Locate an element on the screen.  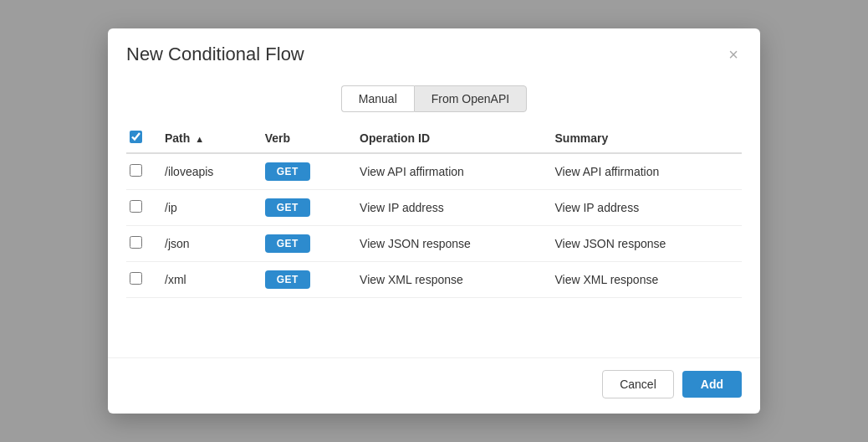
header-summary: Summary is located at coordinates (645, 139).